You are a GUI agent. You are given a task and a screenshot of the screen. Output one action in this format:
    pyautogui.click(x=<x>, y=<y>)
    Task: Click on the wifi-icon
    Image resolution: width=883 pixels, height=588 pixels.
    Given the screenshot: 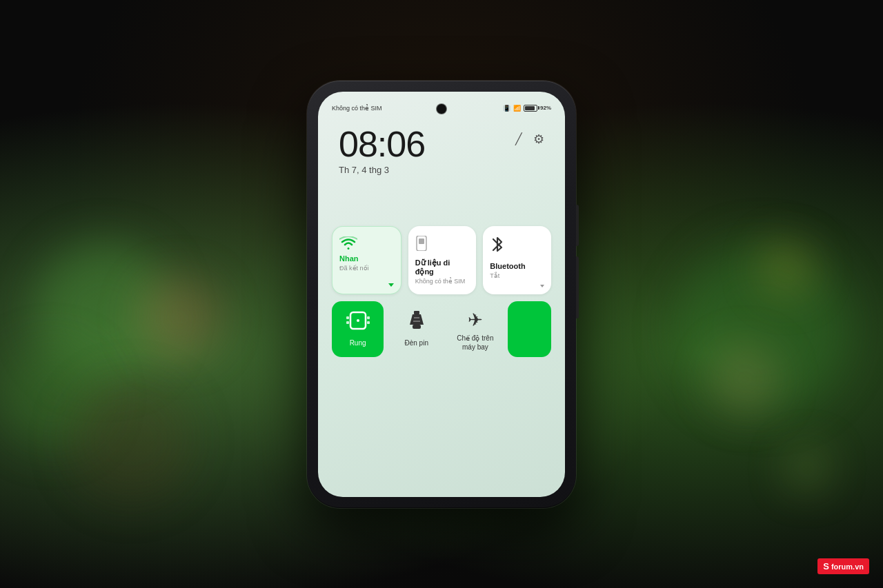 What is the action you would take?
    pyautogui.click(x=348, y=243)
    